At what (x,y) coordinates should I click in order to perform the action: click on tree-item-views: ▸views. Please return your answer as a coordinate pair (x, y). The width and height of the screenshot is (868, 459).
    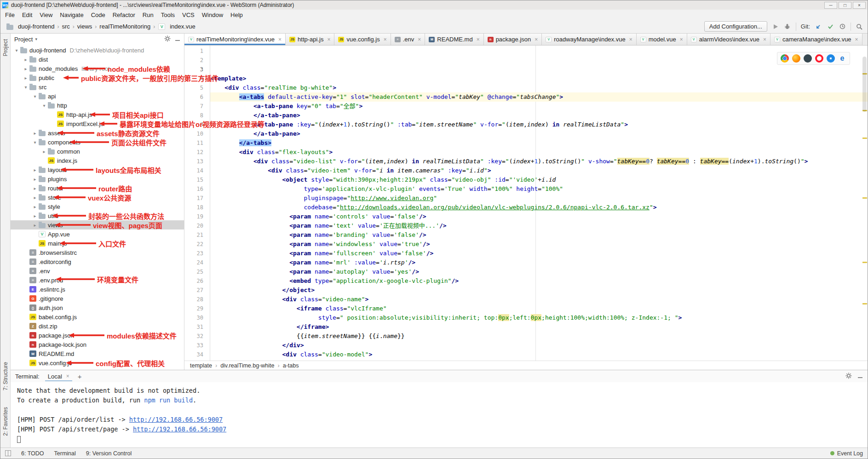
    Looking at the image, I should click on (98, 225).